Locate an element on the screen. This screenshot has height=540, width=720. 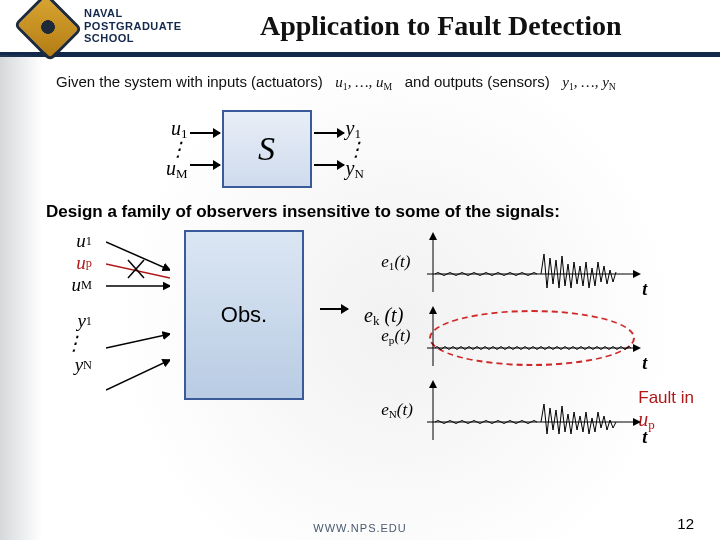
inputs-symbols: u1, …, uM is located at coordinates (364, 82).